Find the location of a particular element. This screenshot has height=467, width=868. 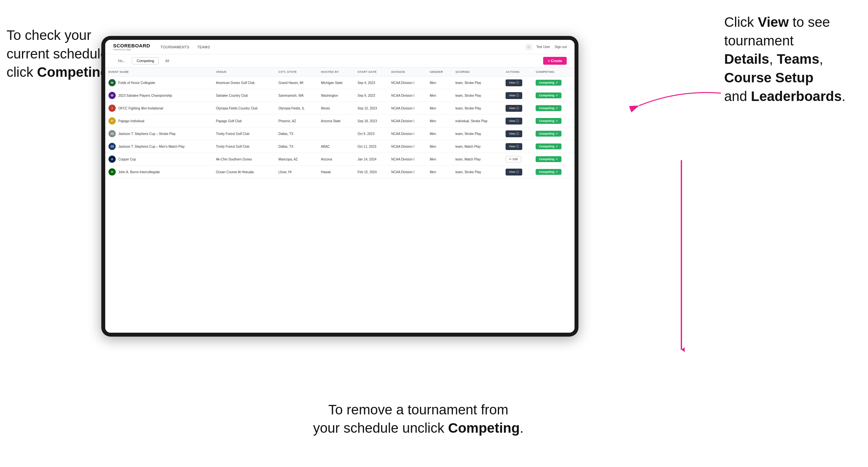

table-row: P Papago Individual Papago Golf Club Pho… is located at coordinates (340, 121).